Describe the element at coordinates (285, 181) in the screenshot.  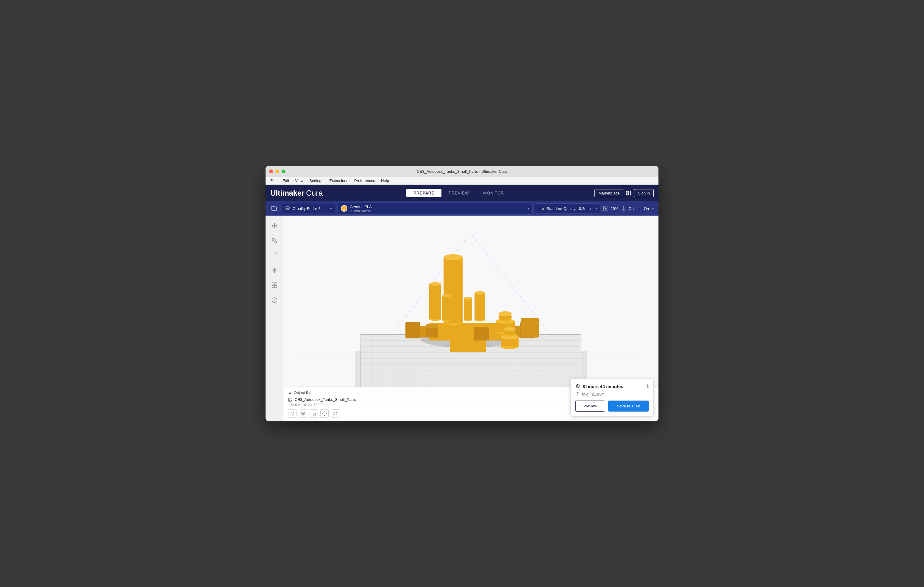
I see `menu-edit: Edit` at that location.